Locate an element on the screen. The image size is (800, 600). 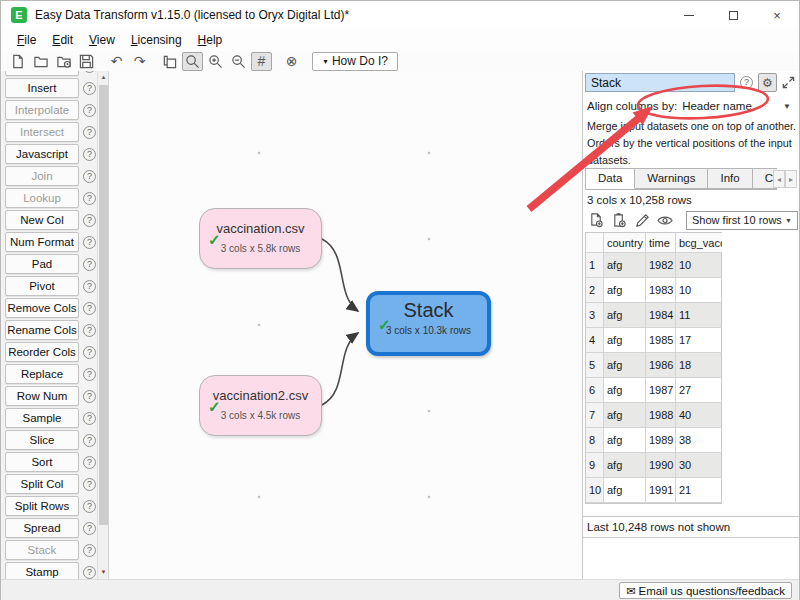
close-button: × is located at coordinates (777, 15).